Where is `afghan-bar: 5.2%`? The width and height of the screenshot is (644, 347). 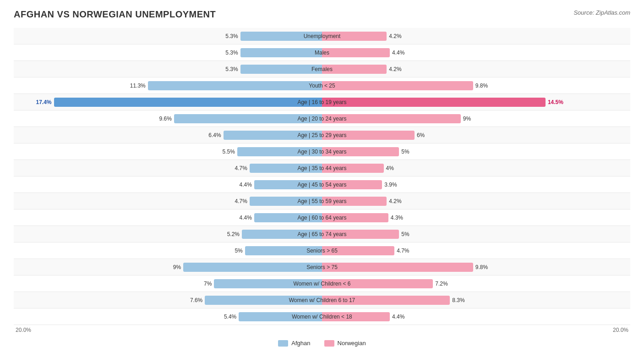 afghan-bar: 5.2% is located at coordinates (282, 234).